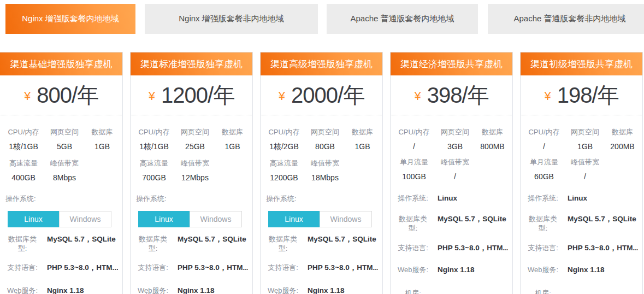 The height and width of the screenshot is (294, 644). Describe the element at coordinates (588, 95) in the screenshot. I see `price-amount: 198/年` at that location.